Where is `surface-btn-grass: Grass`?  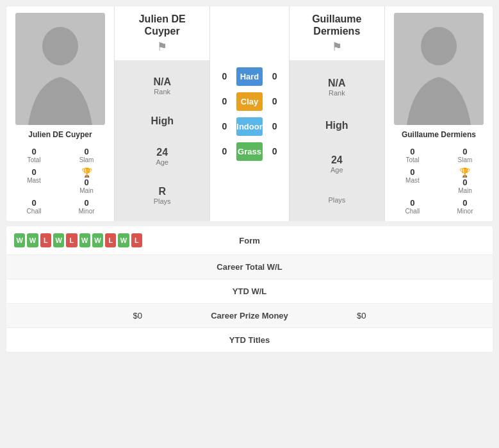
surface-btn-grass: Grass is located at coordinates (249, 151).